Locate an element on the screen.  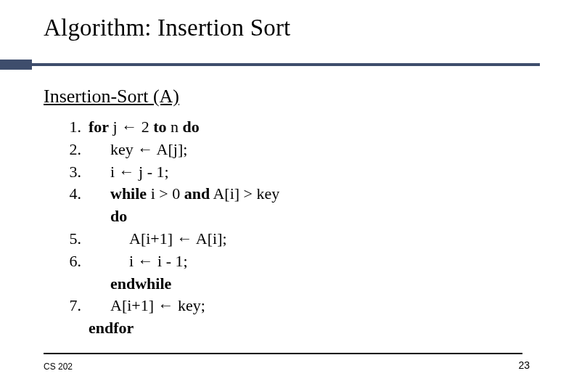
line-number: 7. is located at coordinates (74, 306).